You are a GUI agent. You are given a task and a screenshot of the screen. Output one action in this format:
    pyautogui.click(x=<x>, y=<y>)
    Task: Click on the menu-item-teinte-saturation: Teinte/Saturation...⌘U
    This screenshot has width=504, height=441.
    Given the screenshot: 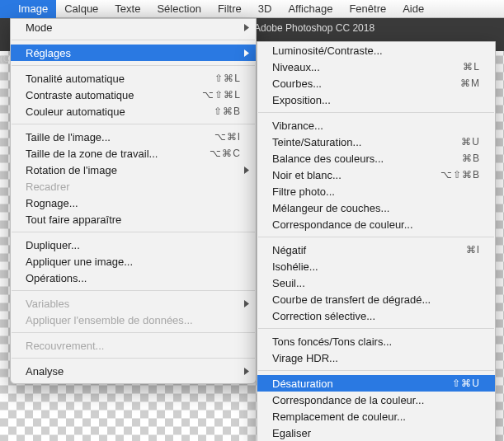 What is the action you would take?
    pyautogui.click(x=376, y=142)
    